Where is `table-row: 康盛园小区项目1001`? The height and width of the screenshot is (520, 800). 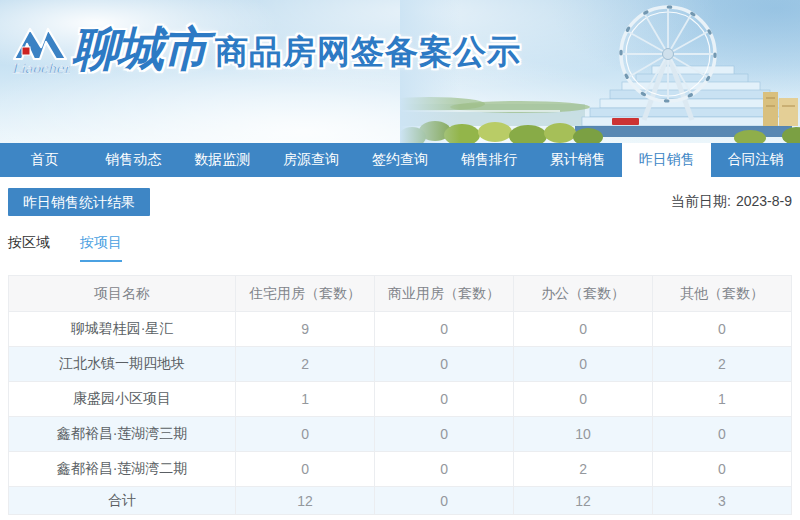 table-row: 康盛园小区项目1001 is located at coordinates (400, 400).